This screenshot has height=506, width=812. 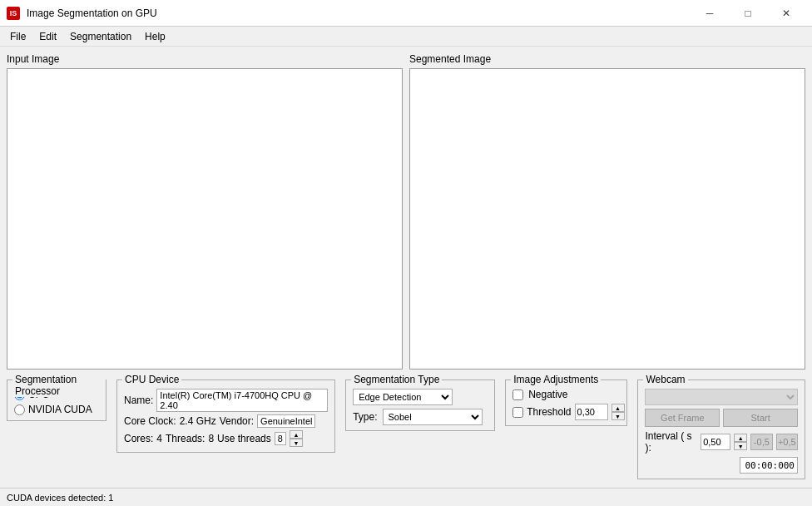 What do you see at coordinates (242, 400) in the screenshot?
I see `name-value: Intel(R) Core(TM) i7-4700HQ CPU @ 2.40` at bounding box center [242, 400].